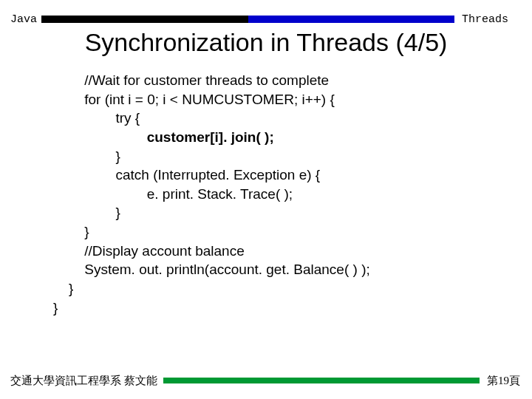 The image size is (532, 399). What do you see at coordinates (96, 118) in the screenshot?
I see `code-line: try {` at bounding box center [96, 118].